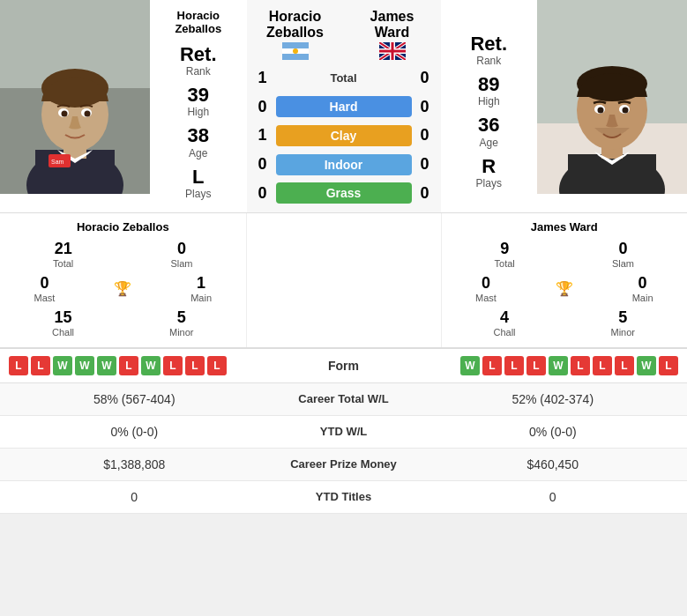  I want to click on right-plays-label: Plays, so click(489, 183).